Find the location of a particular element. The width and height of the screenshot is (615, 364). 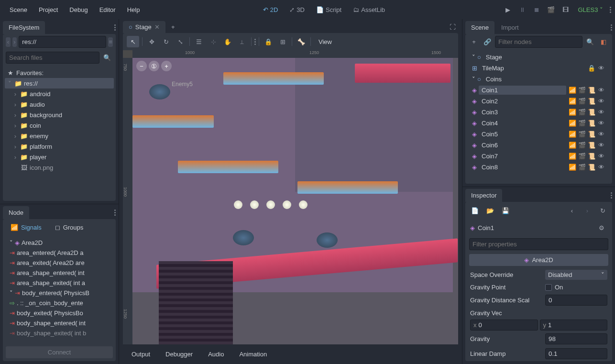

list-tool: ☰ is located at coordinates (199, 42).